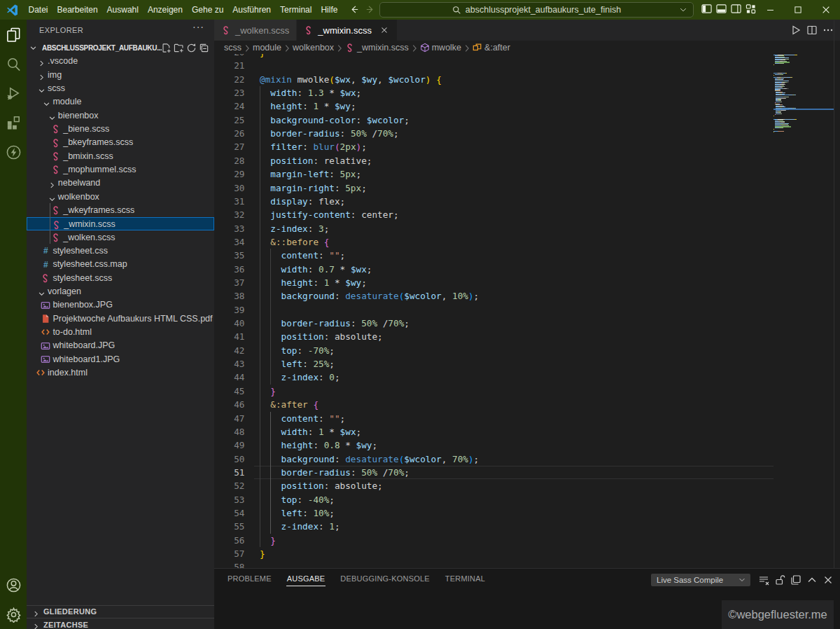 The image size is (840, 629). What do you see at coordinates (120, 332) in the screenshot?
I see `tree-file-to-do.html: to-do.html` at bounding box center [120, 332].